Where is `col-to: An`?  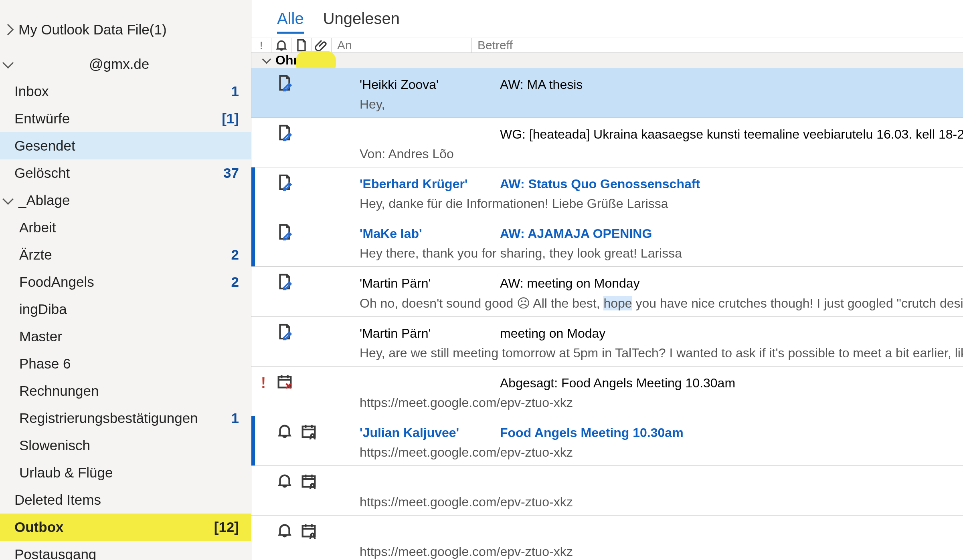
col-to: An is located at coordinates (402, 45).